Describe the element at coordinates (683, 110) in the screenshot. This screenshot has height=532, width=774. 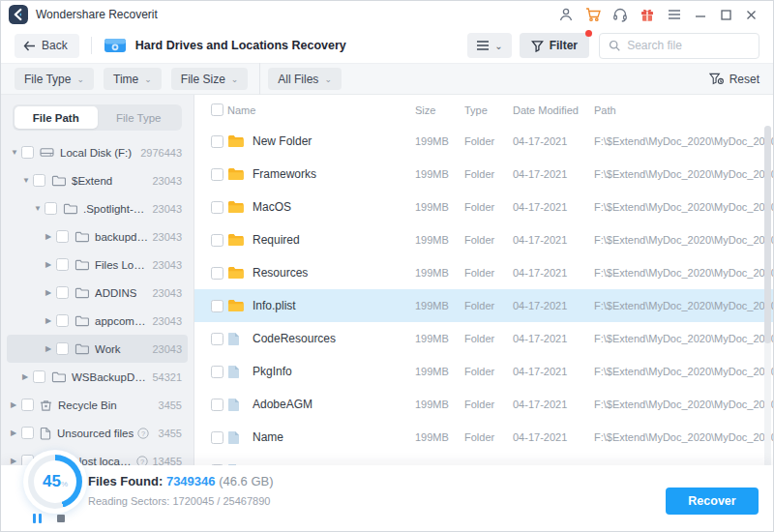
I see `column-path: Path` at that location.